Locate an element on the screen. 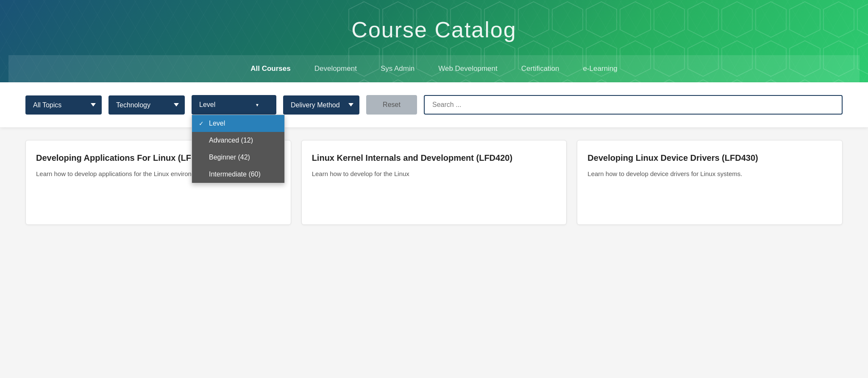 Image resolution: width=868 pixels, height=378 pixels. technology-select: Technology is located at coordinates (147, 105).